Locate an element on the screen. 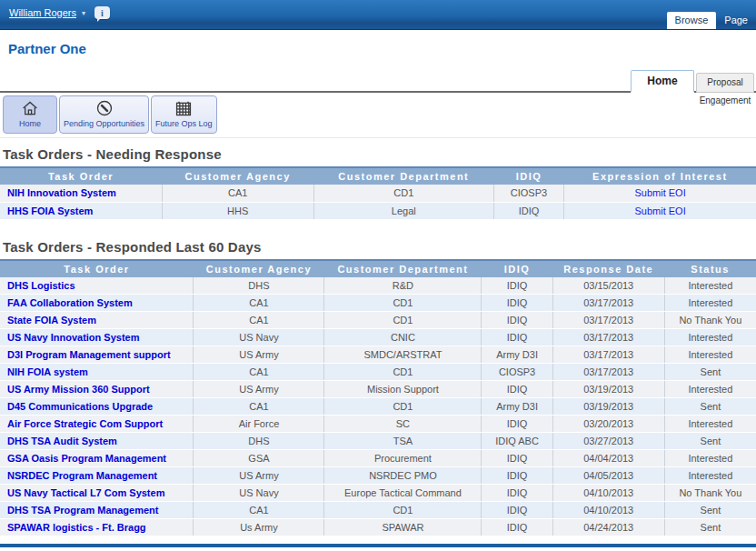  task-order-link: US Navy Innovation System is located at coordinates (74, 337).